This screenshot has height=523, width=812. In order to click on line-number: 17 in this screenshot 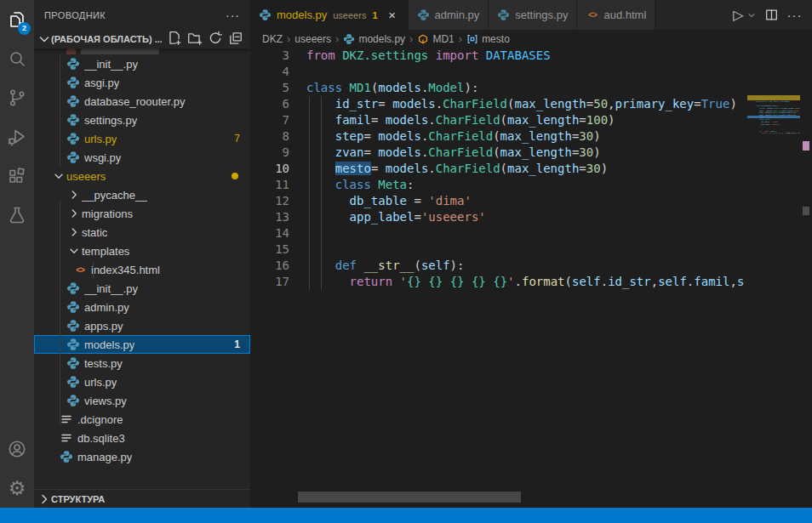, I will do `click(270, 282)`.